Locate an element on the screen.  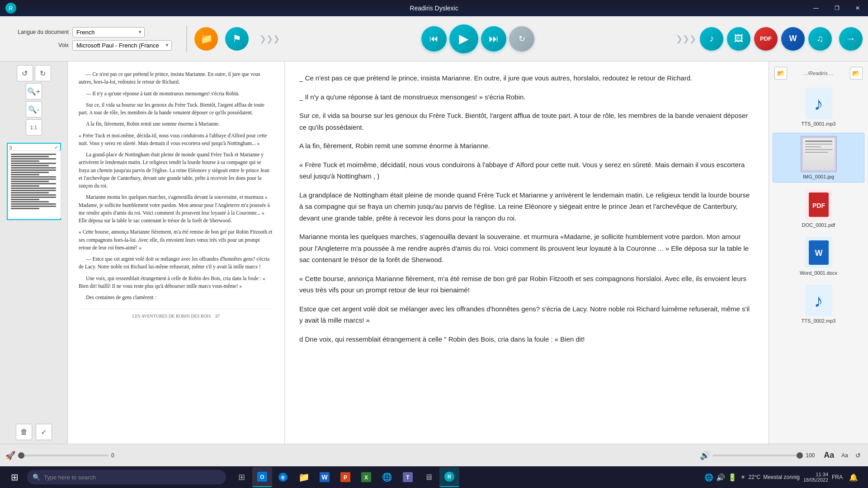
explorer-icon: 📁 is located at coordinates (304, 477).